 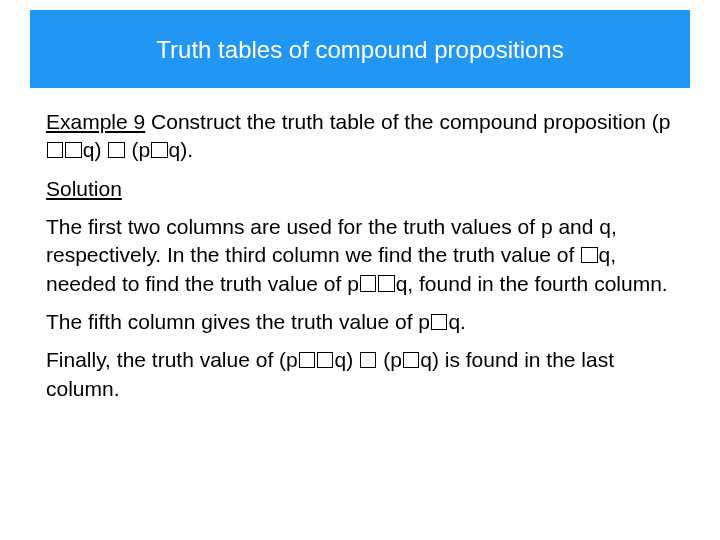 What do you see at coordinates (360, 50) in the screenshot?
I see `slide-title: Truth tables of compound propositions` at bounding box center [360, 50].